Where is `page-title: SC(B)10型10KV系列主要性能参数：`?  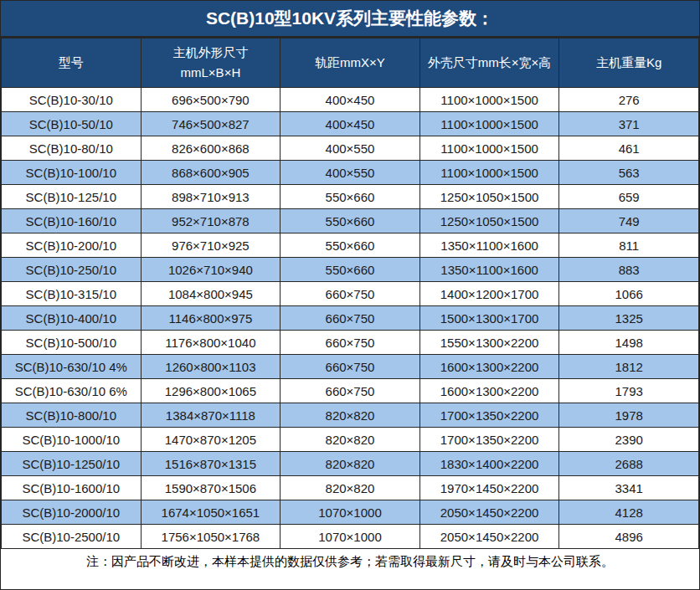
page-title: SC(B)10型10KV系列主要性能参数： is located at coordinates (350, 19).